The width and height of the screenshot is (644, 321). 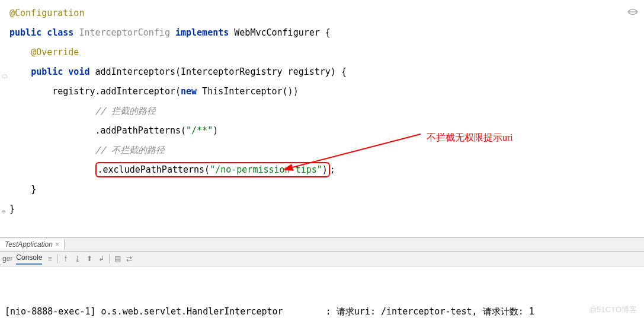 I want to click on annotation-label: 不拦截无权限提示uri, so click(x=470, y=138).